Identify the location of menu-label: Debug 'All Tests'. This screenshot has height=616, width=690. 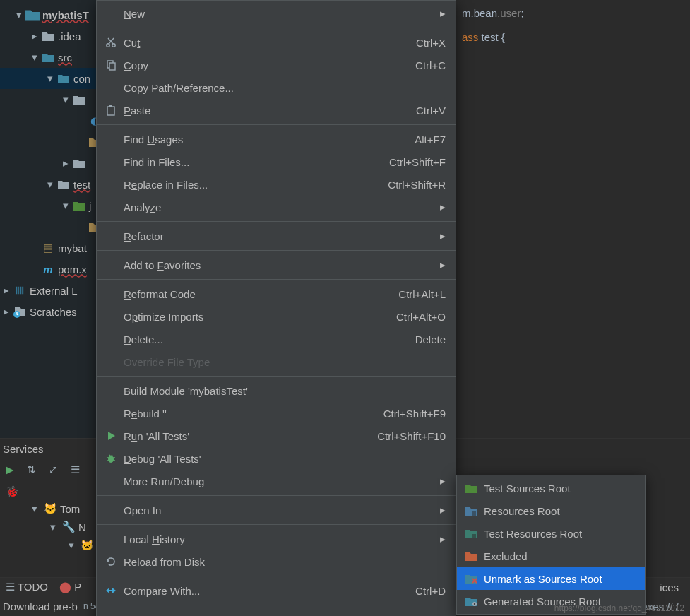
(285, 459).